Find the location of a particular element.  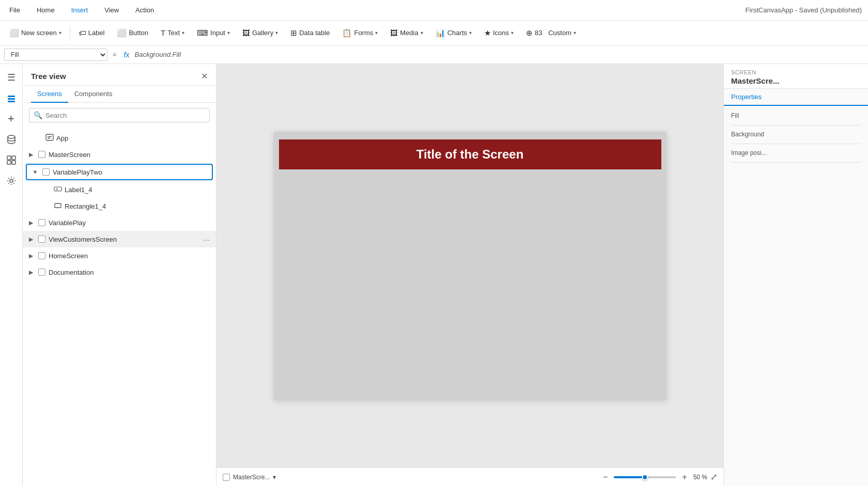

database-icon is located at coordinates (11, 139).